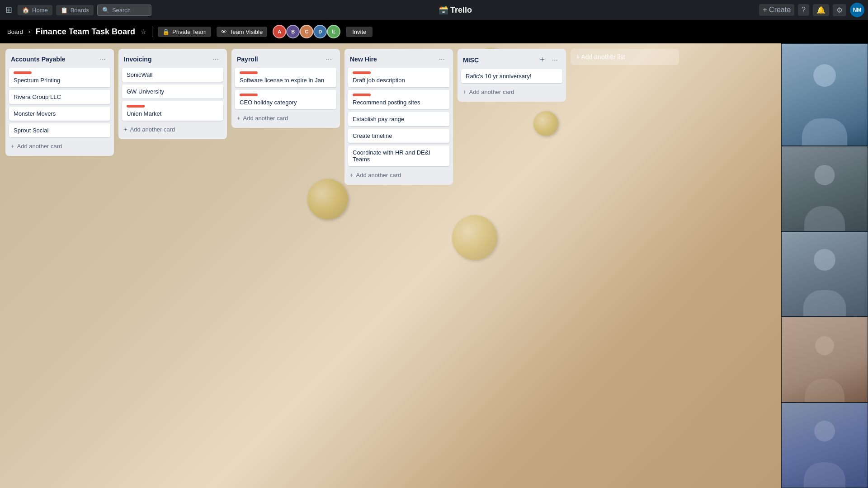 The height and width of the screenshot is (488, 868). Describe the element at coordinates (184, 32) in the screenshot. I see `private-team-badge: 🔒 Private Team` at that location.